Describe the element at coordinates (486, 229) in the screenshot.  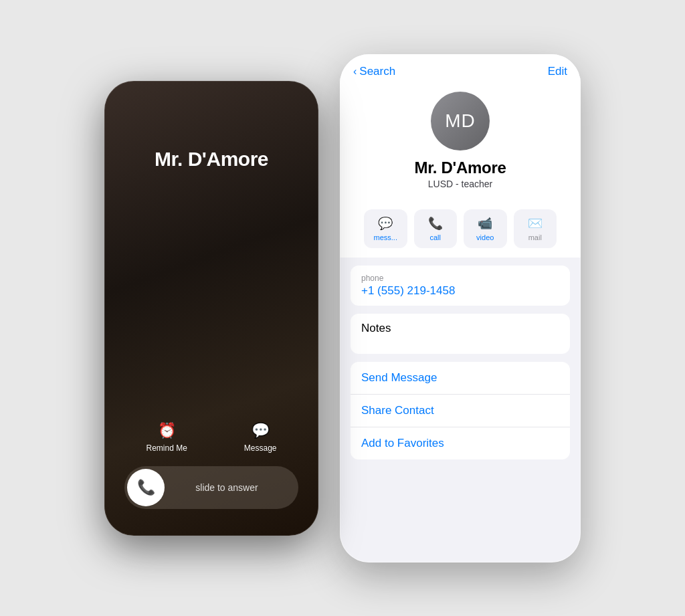
I see `video-action-button: 📹 video` at that location.